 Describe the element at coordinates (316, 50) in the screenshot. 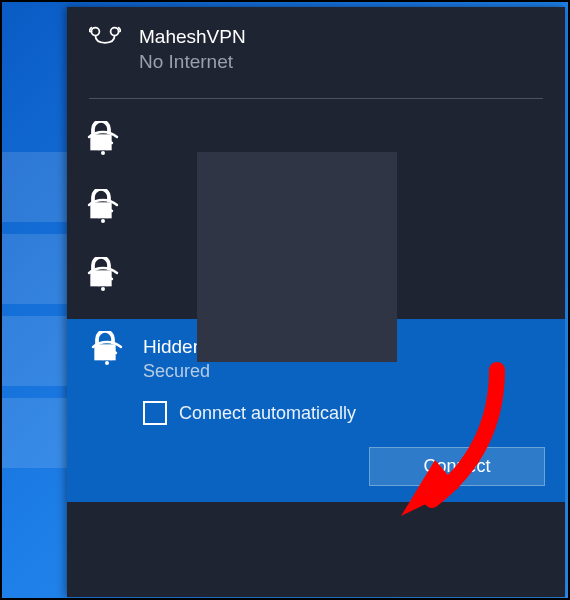

I see `vpn-connection-row: MaheshVPN No Internet` at that location.